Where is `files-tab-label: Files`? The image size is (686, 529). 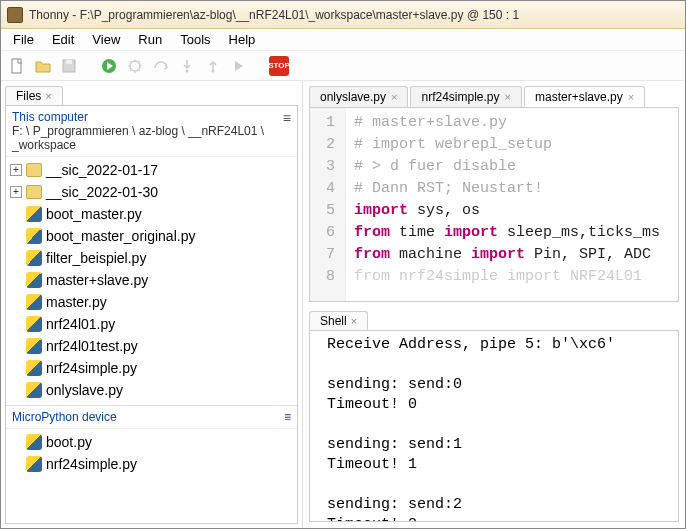 files-tab-label: Files is located at coordinates (28, 96).